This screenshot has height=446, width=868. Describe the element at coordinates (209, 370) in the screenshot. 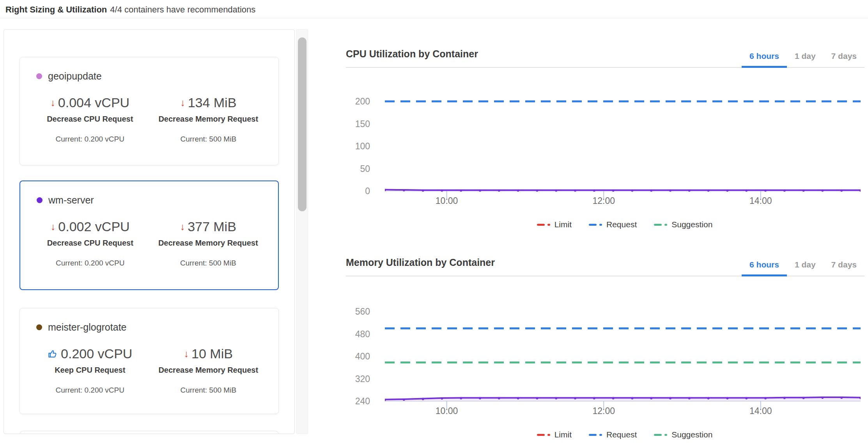

I see `memory-recommendation: ↓10 MiB Decrease Memory Request Current:…` at that location.